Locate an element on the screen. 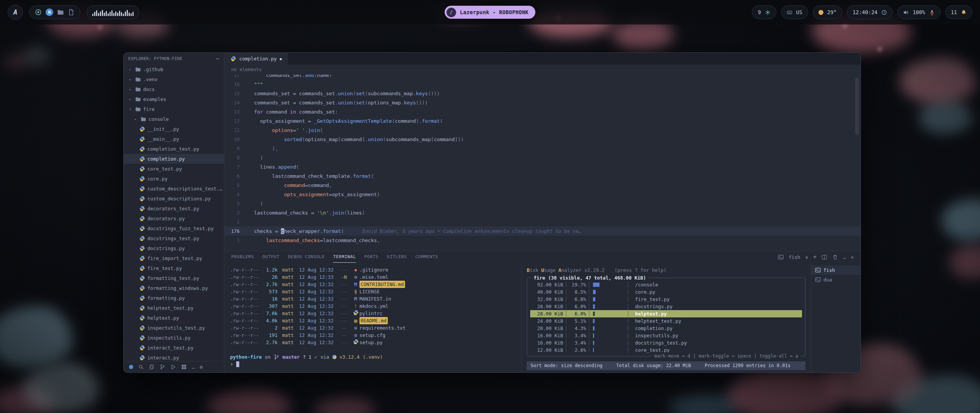 The height and width of the screenshot is (413, 980). tree-item-decorators.py: decorators.py is located at coordinates (174, 218).